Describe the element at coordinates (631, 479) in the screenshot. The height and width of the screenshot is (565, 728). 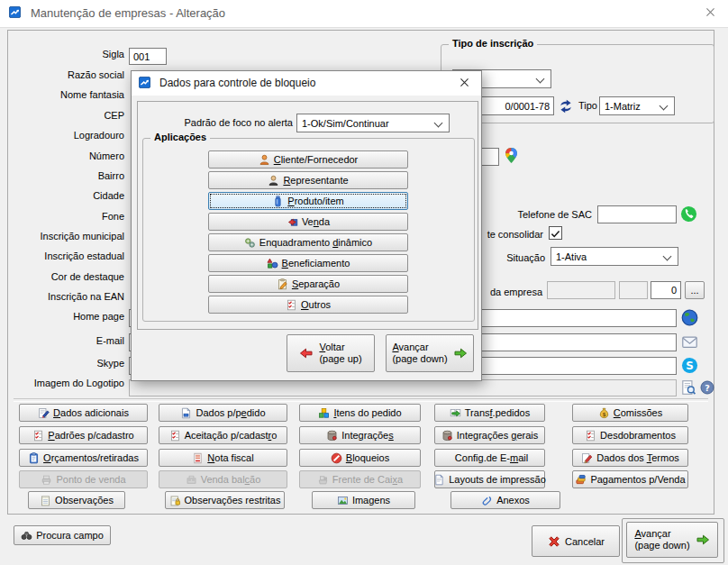
I see `pagamentos-p-venda-button: Pagamentos p/Venda` at that location.